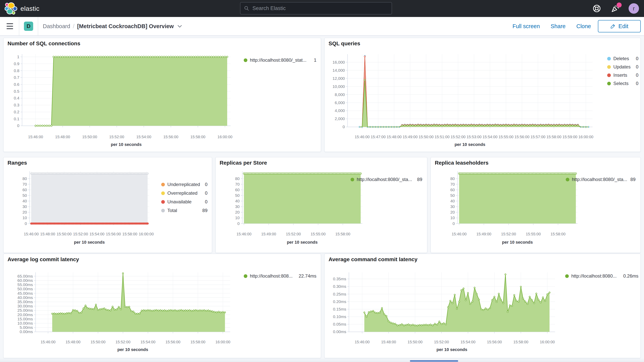  I want to click on svg-text: 0.20ms, so click(340, 302).